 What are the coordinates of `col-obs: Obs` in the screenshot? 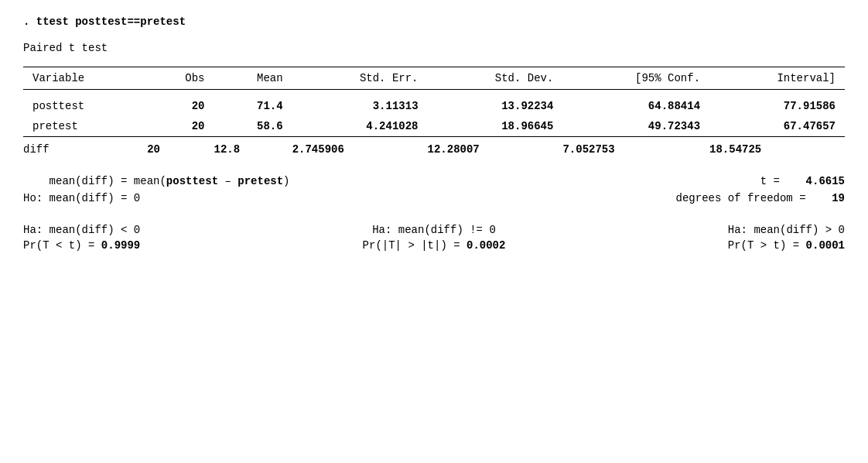 It's located at (180, 79).